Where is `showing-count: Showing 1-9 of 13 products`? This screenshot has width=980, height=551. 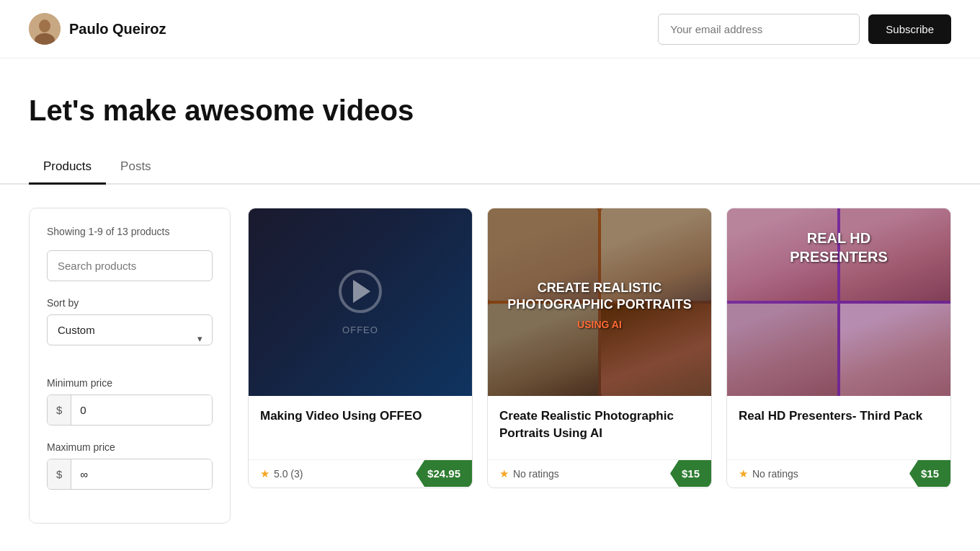 showing-count: Showing 1-9 of 13 products is located at coordinates (130, 232).